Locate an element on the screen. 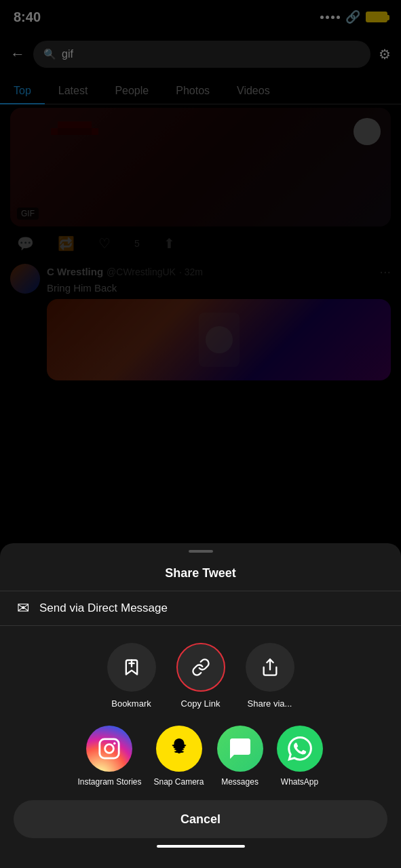 The width and height of the screenshot is (401, 868). copy-link-label: Copy Link is located at coordinates (201, 704).